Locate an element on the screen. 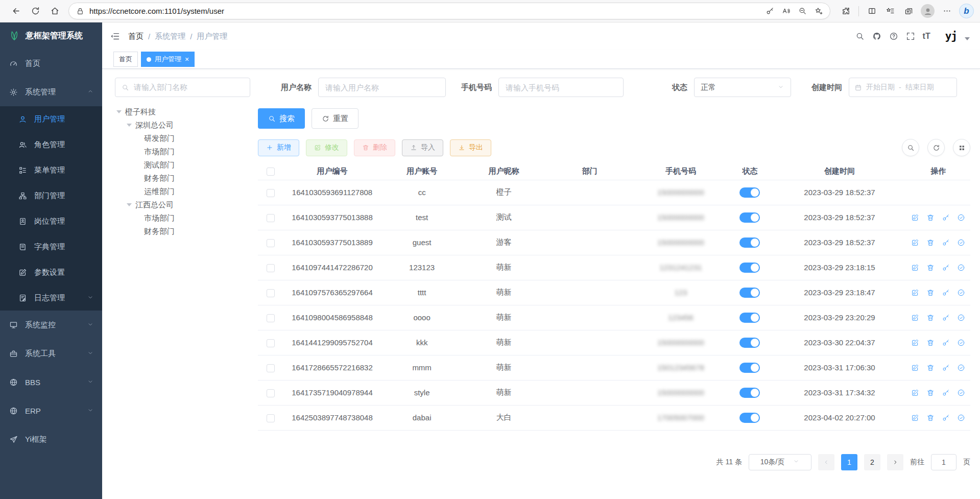 The image size is (980, 499). sidebar-item-role-management: 角色管理 is located at coordinates (51, 145).